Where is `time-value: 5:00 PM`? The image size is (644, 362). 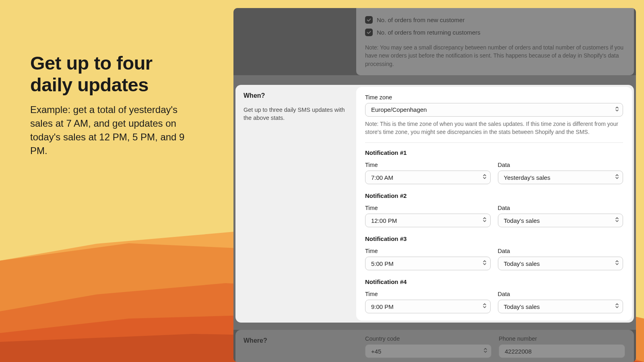
time-value: 5:00 PM is located at coordinates (382, 264).